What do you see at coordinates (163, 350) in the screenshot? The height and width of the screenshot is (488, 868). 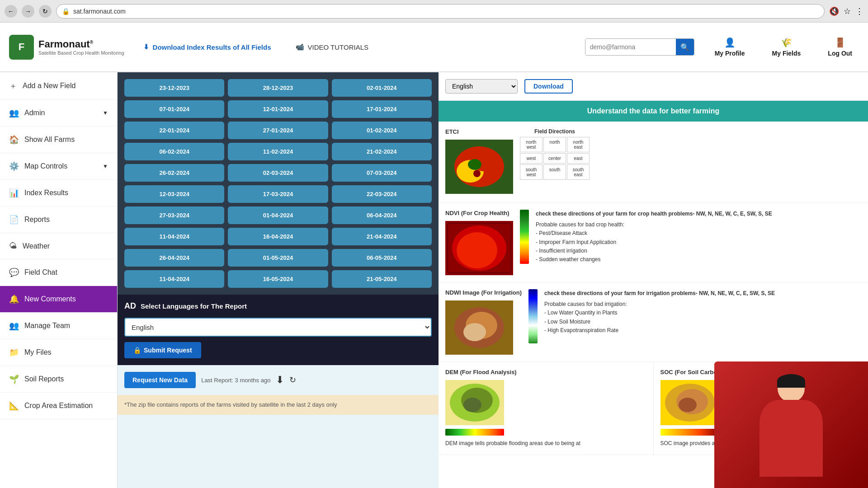 I see `submit-request-button: 🔒 Submit Request` at bounding box center [163, 350].